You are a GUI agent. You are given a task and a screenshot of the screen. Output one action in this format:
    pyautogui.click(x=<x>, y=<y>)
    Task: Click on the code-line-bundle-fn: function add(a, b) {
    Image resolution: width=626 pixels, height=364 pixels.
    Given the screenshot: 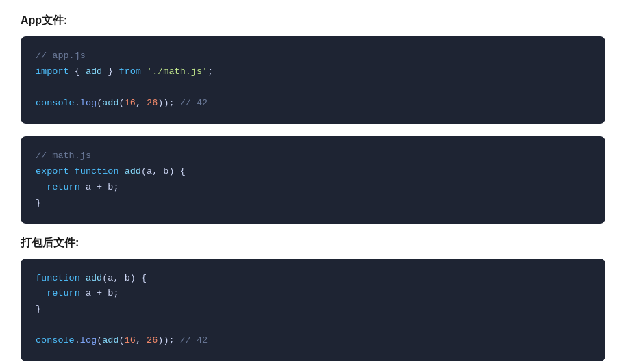 What is the action you would take?
    pyautogui.click(x=313, y=279)
    